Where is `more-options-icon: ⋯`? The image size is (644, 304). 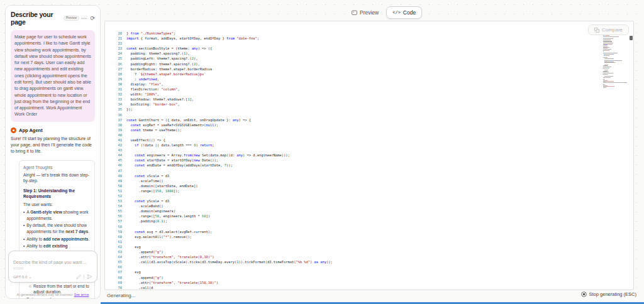 more-options-icon: ⋯ is located at coordinates (84, 18).